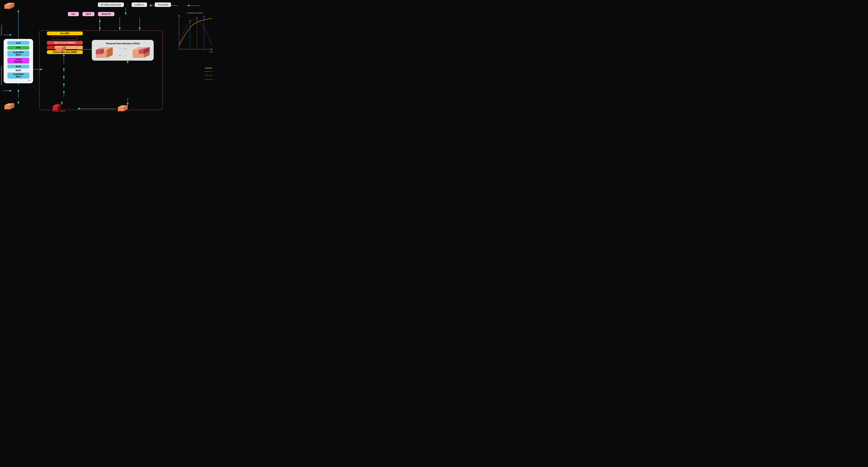 The width and height of the screenshot is (868, 467). Describe the element at coordinates (59, 111) in the screenshot. I see `review-tokens-label: Review Tokens` at that location.